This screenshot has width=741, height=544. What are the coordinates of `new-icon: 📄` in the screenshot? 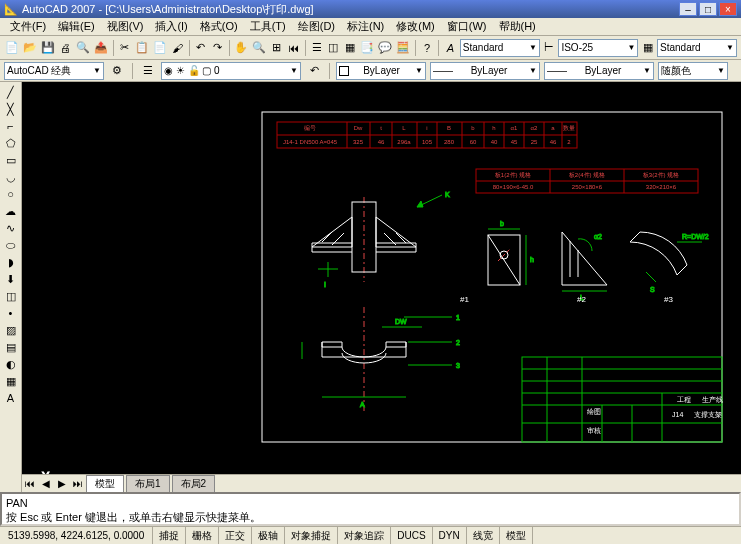 It's located at (12, 48).